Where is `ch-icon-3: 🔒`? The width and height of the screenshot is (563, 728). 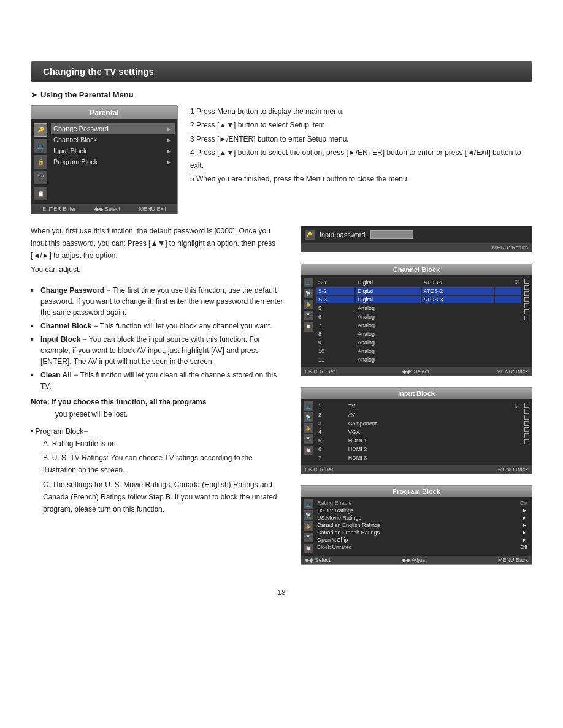
ch-icon-3: 🔒 is located at coordinates (308, 305).